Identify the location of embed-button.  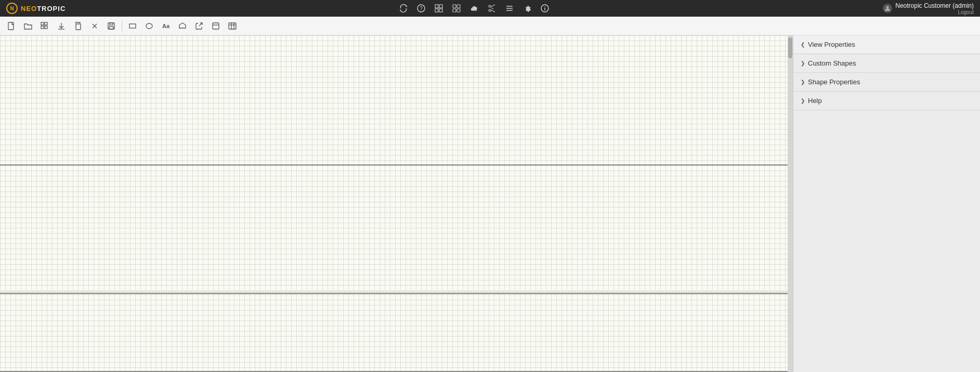
(216, 26).